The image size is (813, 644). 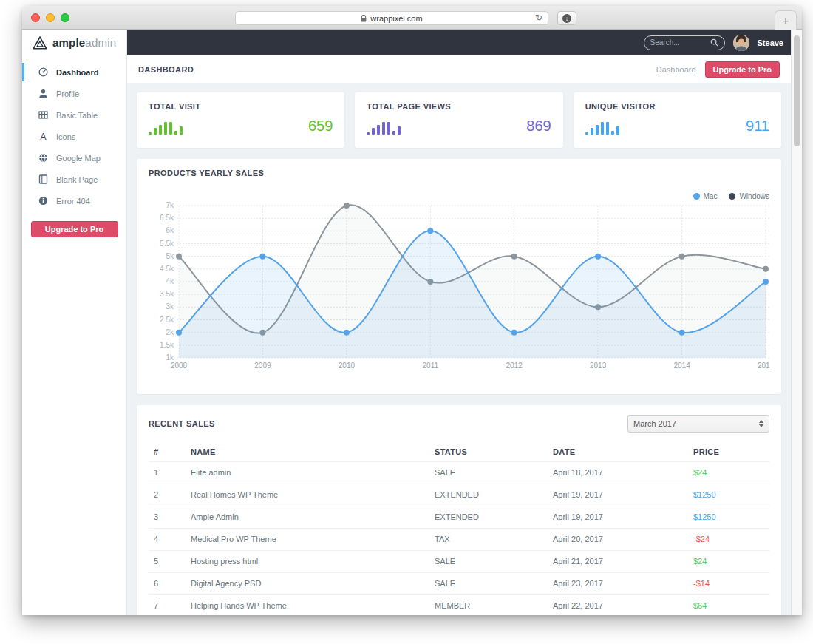 I want to click on cell-name: Ample Admin, so click(x=307, y=517).